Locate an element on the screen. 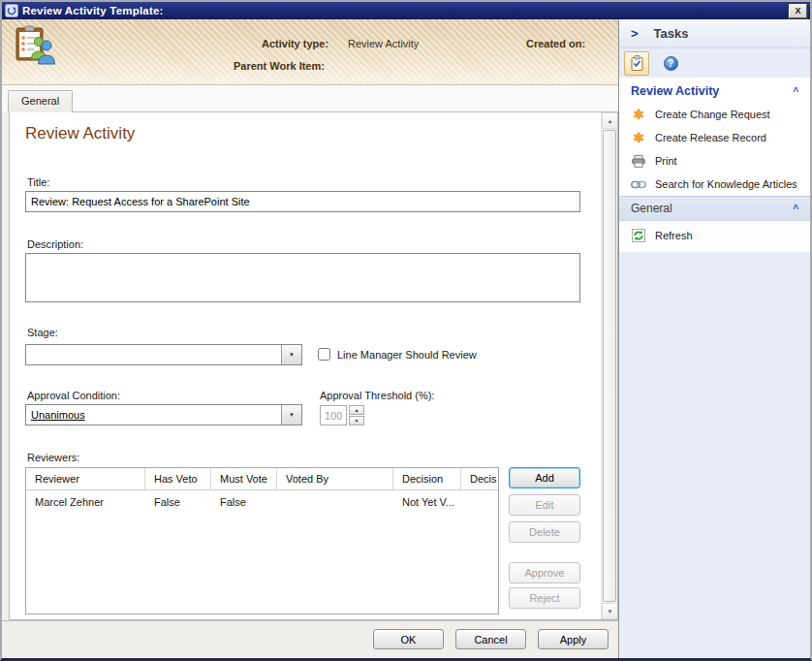  tasks-section-general: Refresh is located at coordinates (715, 236).